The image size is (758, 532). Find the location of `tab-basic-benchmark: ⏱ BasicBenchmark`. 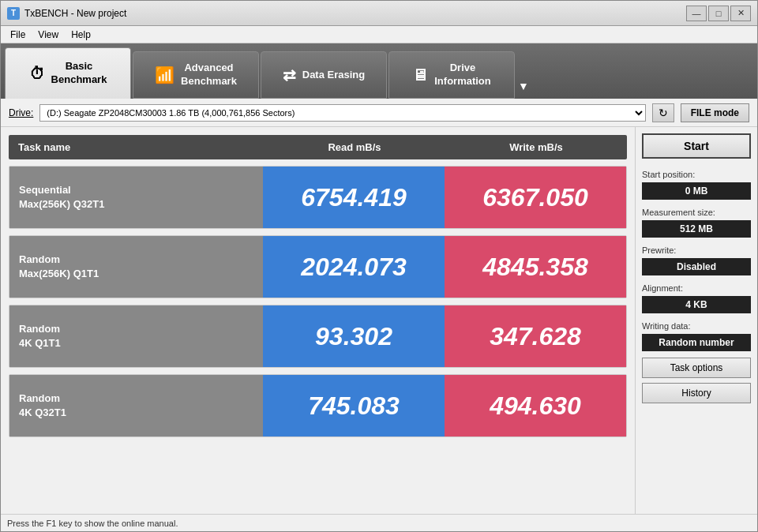

tab-basic-benchmark: ⏱ BasicBenchmark is located at coordinates (68, 73).